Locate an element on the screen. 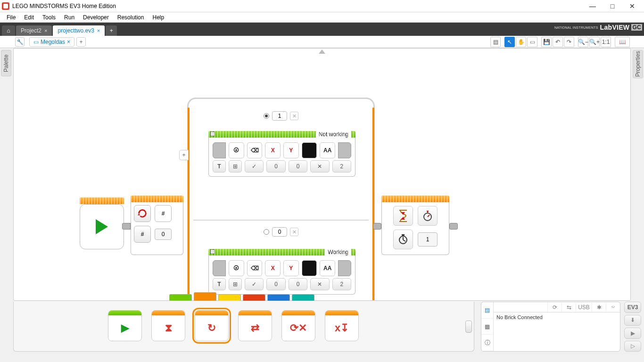 The image size is (644, 362). save-button: 💾 is located at coordinates (546, 42).